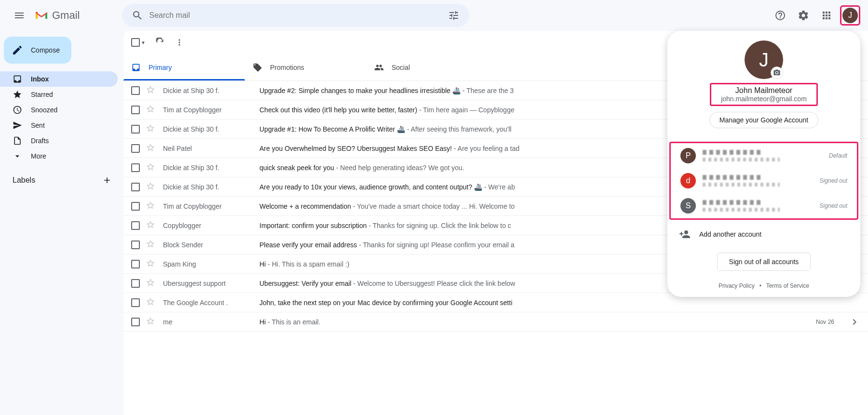  Describe the element at coordinates (62, 223) in the screenshot. I see `sidebar: Compose InboxStarredSnoozedSentDraftsMor…` at that location.